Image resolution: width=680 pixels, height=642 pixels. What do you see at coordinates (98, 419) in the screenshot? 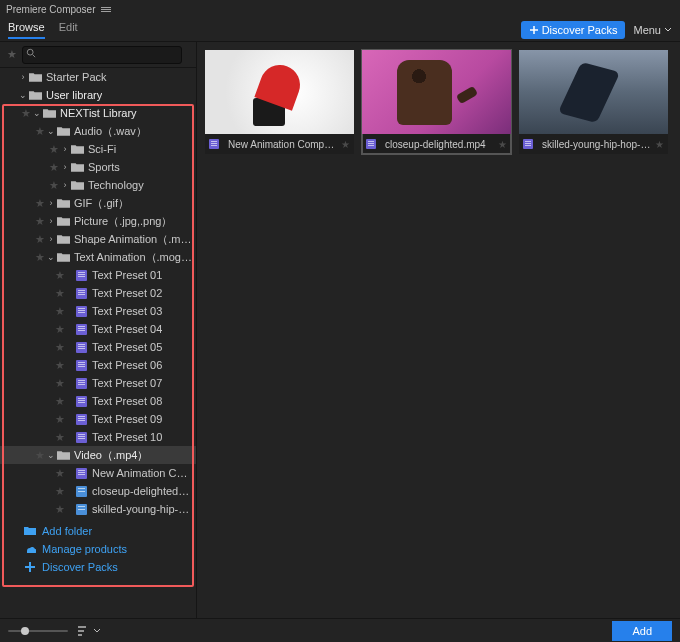
I see `tree-item-text-preset: ★Text Preset 09` at bounding box center [98, 419].